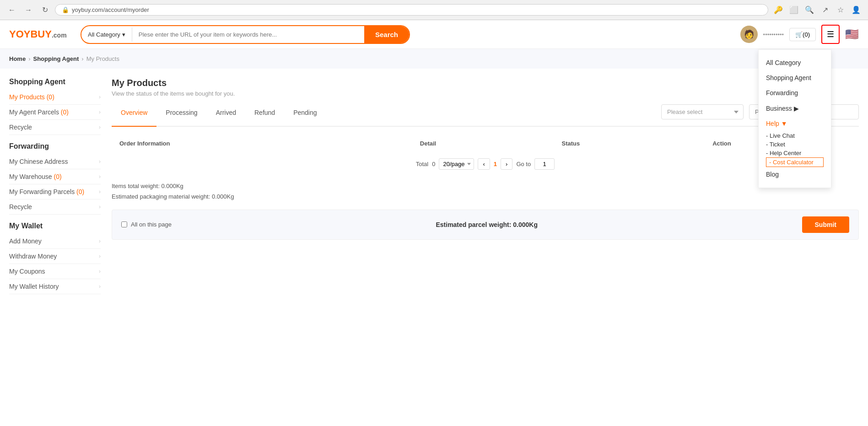 Image resolution: width=868 pixels, height=426 pixels. Describe the element at coordinates (841, 10) in the screenshot. I see `browser-bookmark-icon: ☆` at that location.